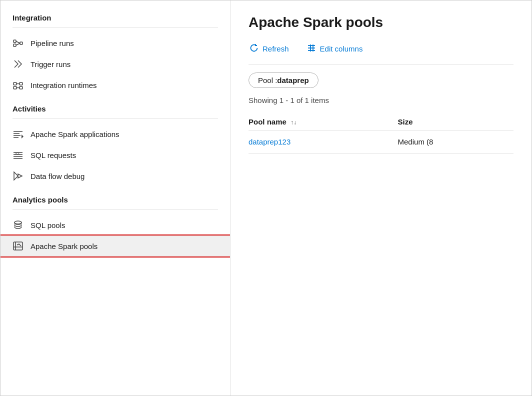 Image resolution: width=532 pixels, height=396 pixels. What do you see at coordinates (64, 246) in the screenshot?
I see `sidebar-label-apache-spark-pools: Apache Spark pools` at bounding box center [64, 246].